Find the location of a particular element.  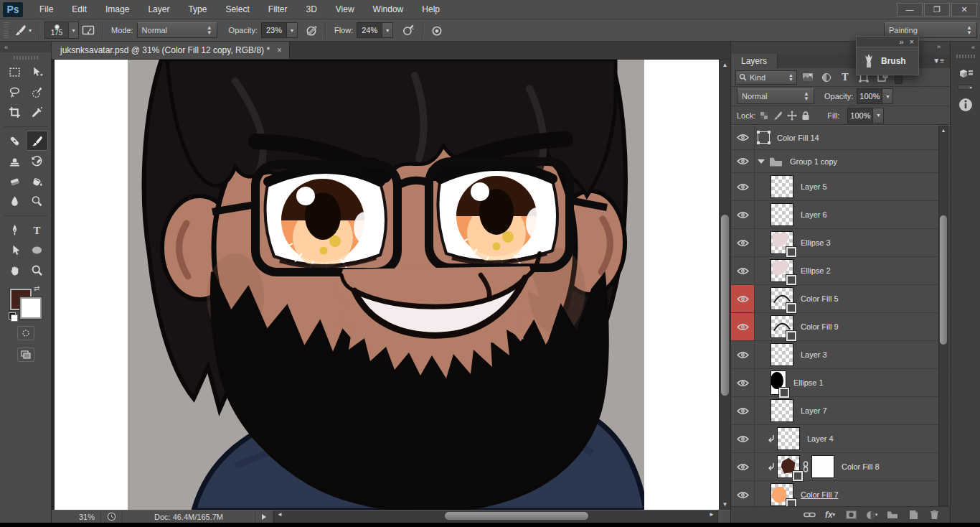

default-colors-icon is located at coordinates (13, 317).